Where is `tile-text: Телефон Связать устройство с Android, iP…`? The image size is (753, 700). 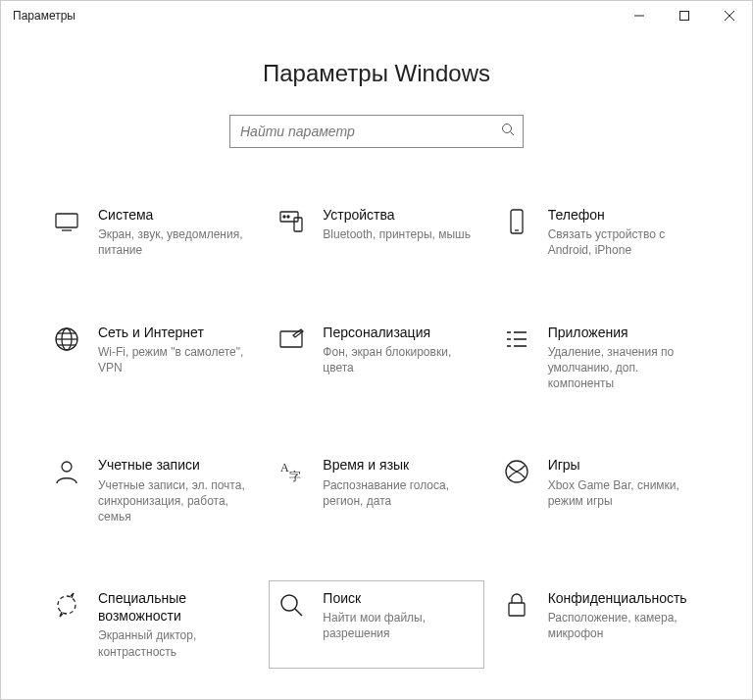
tile-text: Телефон Связать устройство с Android, iP… is located at coordinates (626, 232).